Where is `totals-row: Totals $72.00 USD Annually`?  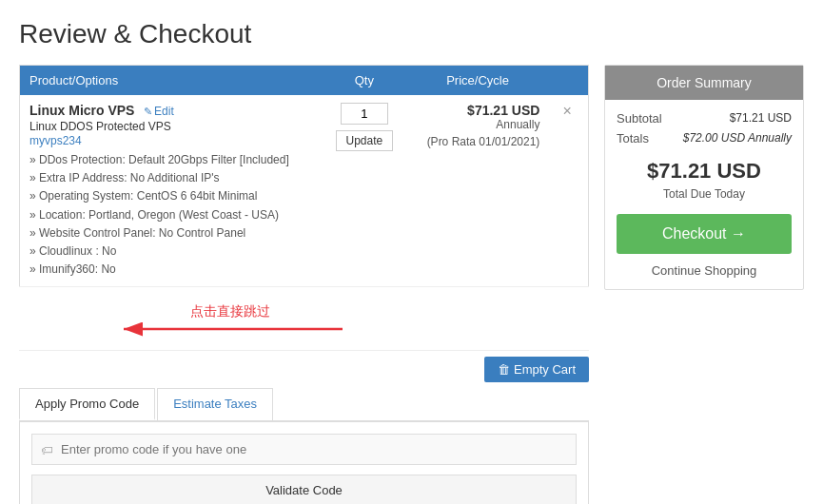 totals-row: Totals $72.00 USD Annually is located at coordinates (704, 139).